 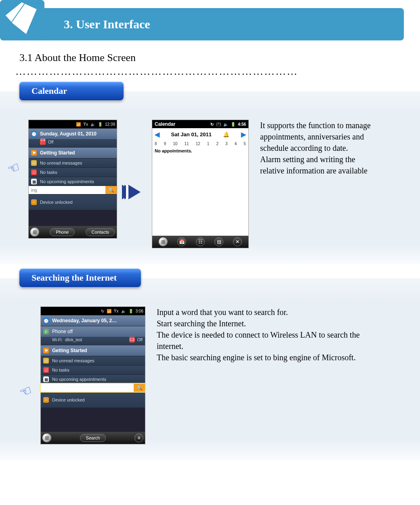 What do you see at coordinates (139, 438) in the screenshot?
I see `softkey-menu-button: ≡` at bounding box center [139, 438].